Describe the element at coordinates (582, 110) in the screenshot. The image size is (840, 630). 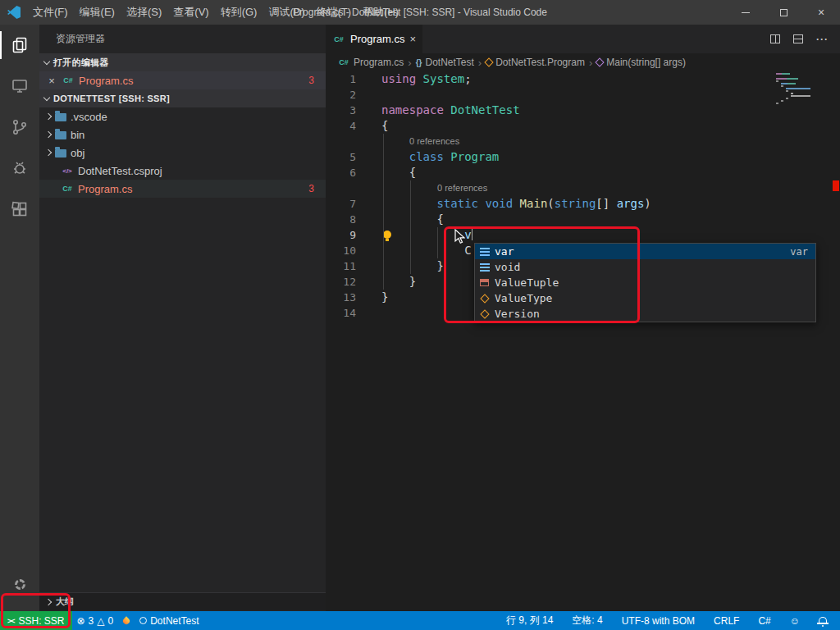
I see `code-line: 3 namespace DotNetTest` at that location.